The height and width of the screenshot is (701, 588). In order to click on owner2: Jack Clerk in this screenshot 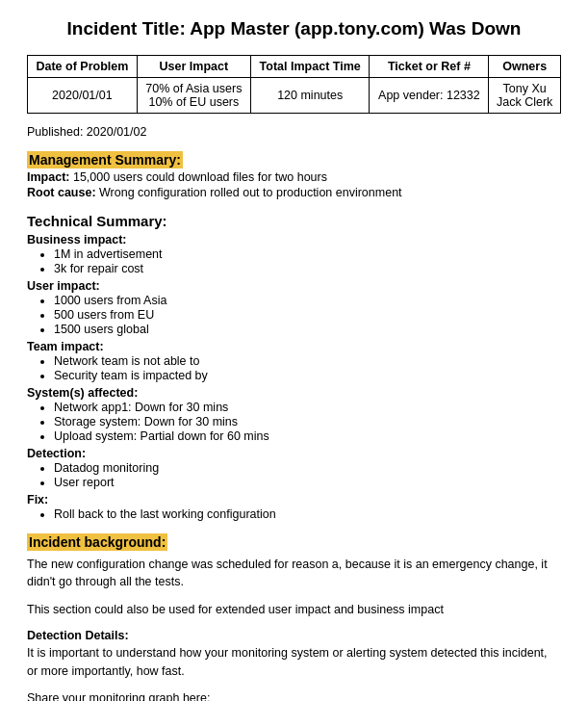, I will do `click(524, 102)`.